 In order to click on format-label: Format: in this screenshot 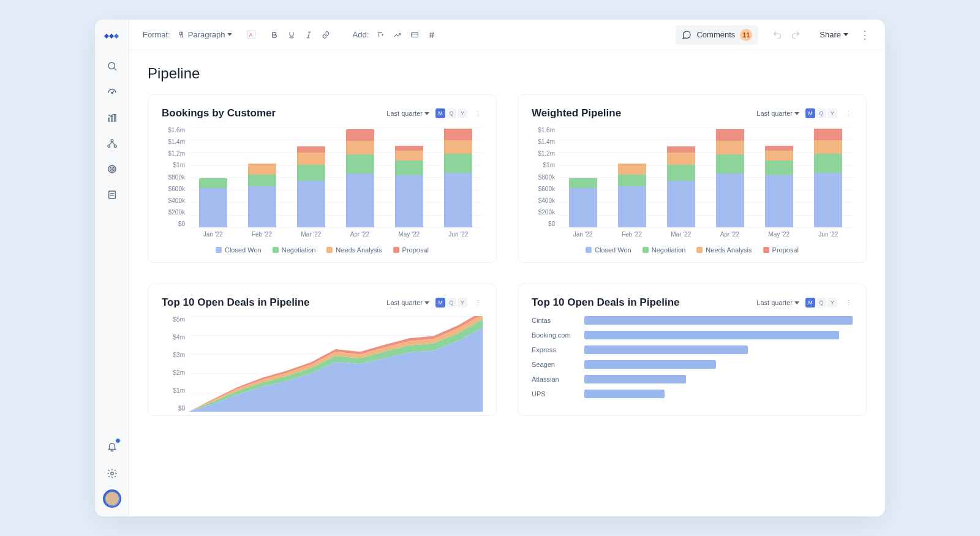, I will do `click(157, 34)`.